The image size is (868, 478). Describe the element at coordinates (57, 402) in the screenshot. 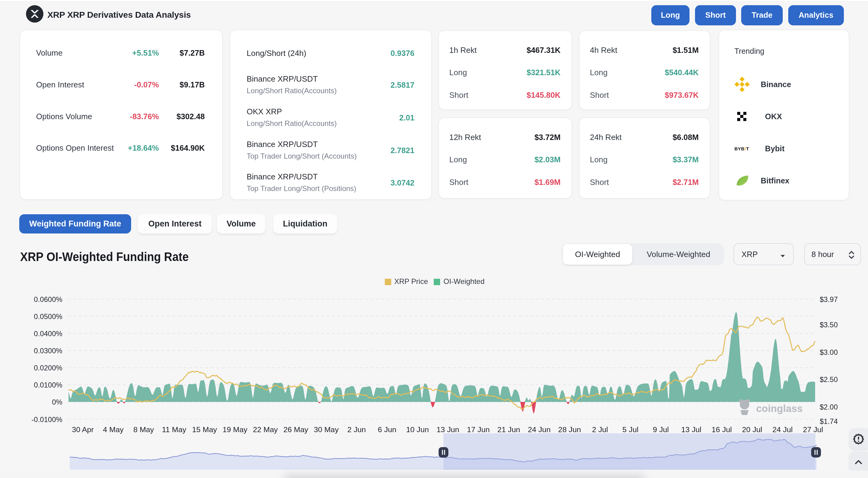

I see `svg-text: 0%` at that location.